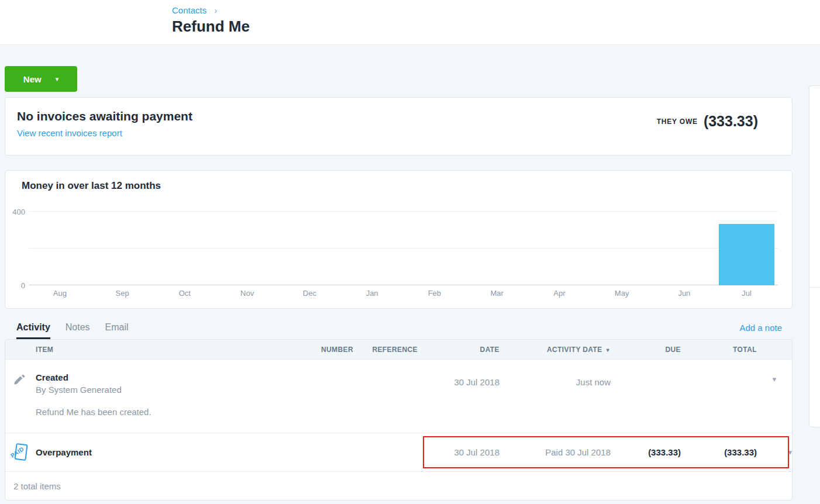 This screenshot has height=504, width=820. Describe the element at coordinates (407, 186) in the screenshot. I see `chart-title: Money in over last 12 months` at that location.